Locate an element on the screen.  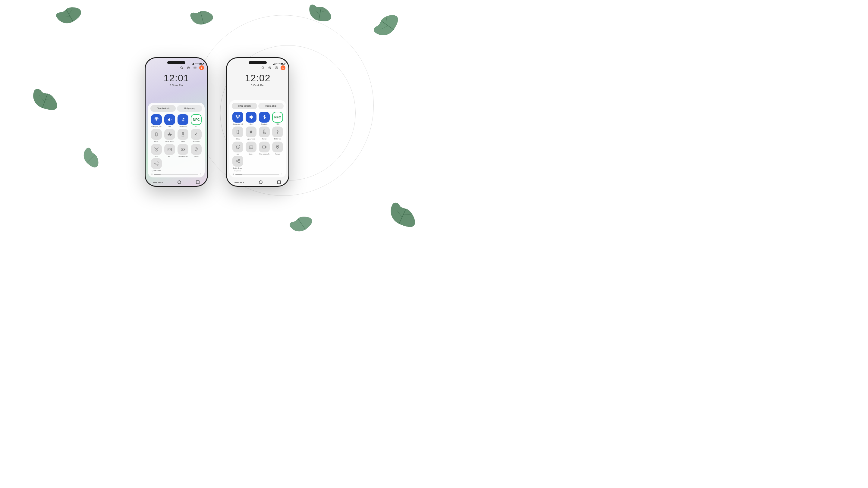
phone-2-mobile-toggle: Mobil veri is located at coordinates (278, 133).